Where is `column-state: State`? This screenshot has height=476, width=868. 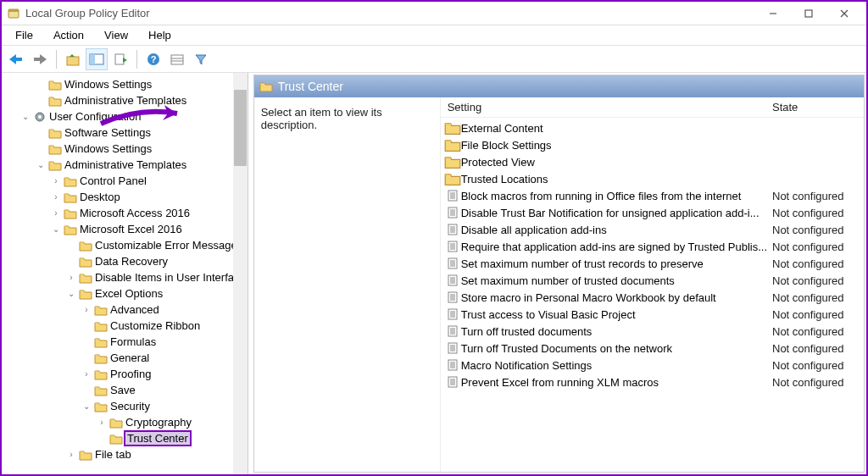
column-state: State is located at coordinates (818, 107).